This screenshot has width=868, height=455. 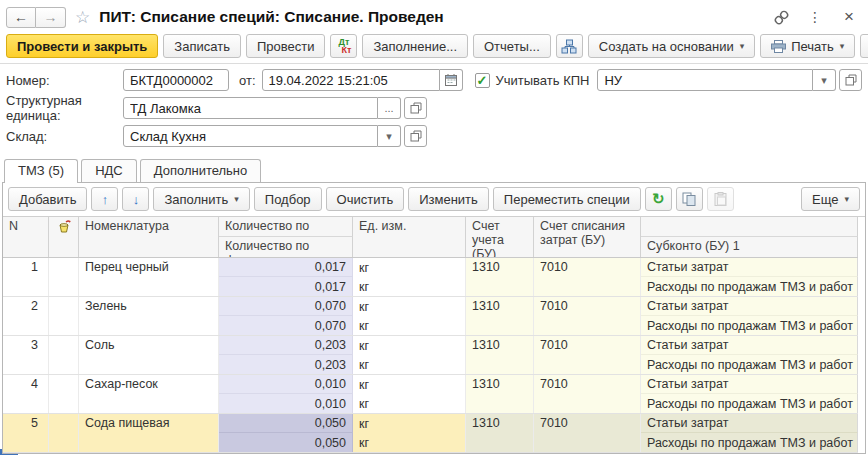 What do you see at coordinates (689, 199) in the screenshot?
I see `copy-icon` at bounding box center [689, 199].